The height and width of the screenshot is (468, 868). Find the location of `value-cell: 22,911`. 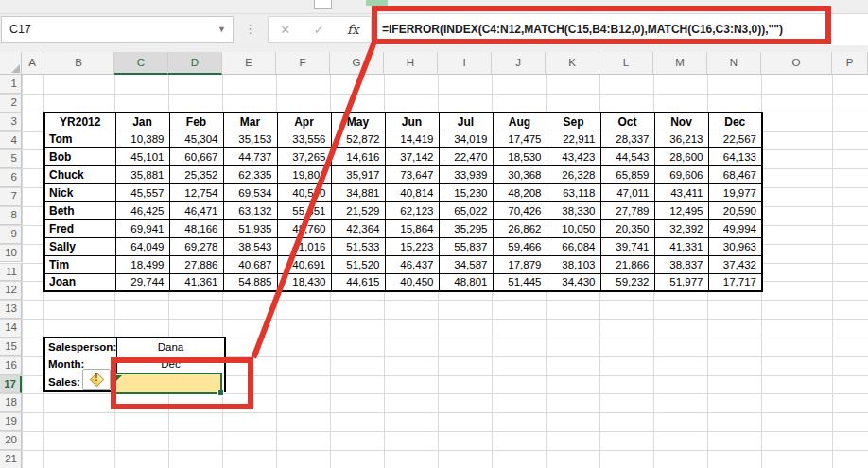

value-cell: 22,911 is located at coordinates (573, 140).